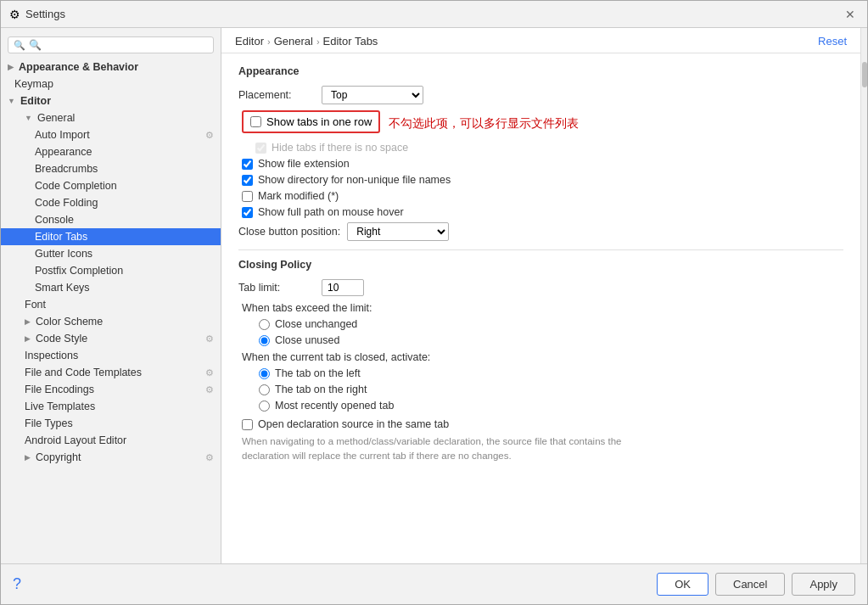 The height and width of the screenshot is (605, 868). What do you see at coordinates (110, 237) in the screenshot?
I see `sidebar-item-editor-tabs: Editor Tabs` at bounding box center [110, 237].